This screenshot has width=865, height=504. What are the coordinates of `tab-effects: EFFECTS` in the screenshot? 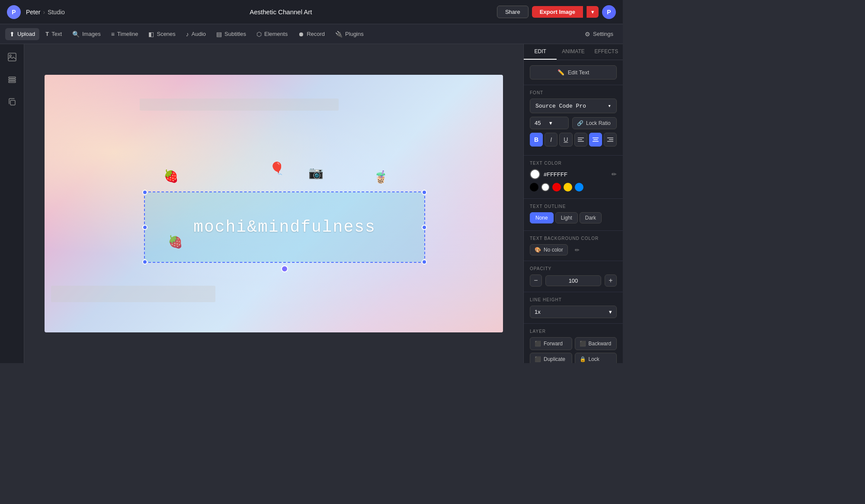 It's located at (606, 52).